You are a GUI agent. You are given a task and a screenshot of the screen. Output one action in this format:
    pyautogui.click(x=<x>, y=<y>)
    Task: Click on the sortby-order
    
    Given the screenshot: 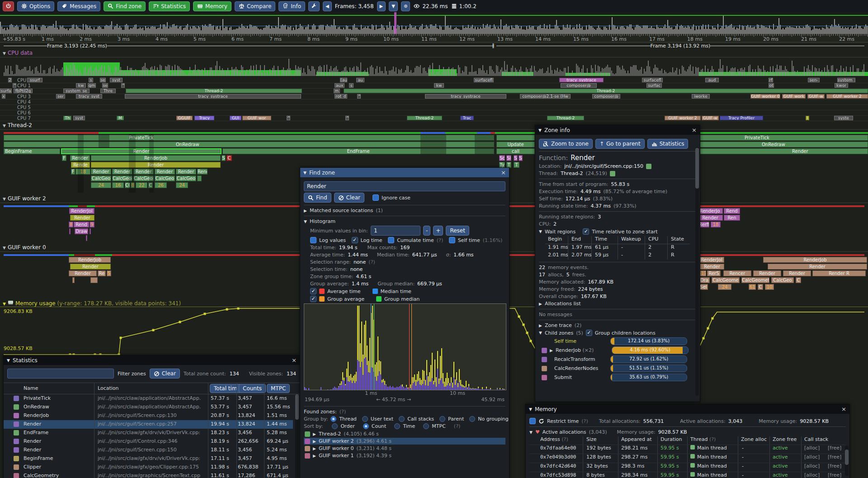 What is the action you would take?
    pyautogui.click(x=335, y=426)
    